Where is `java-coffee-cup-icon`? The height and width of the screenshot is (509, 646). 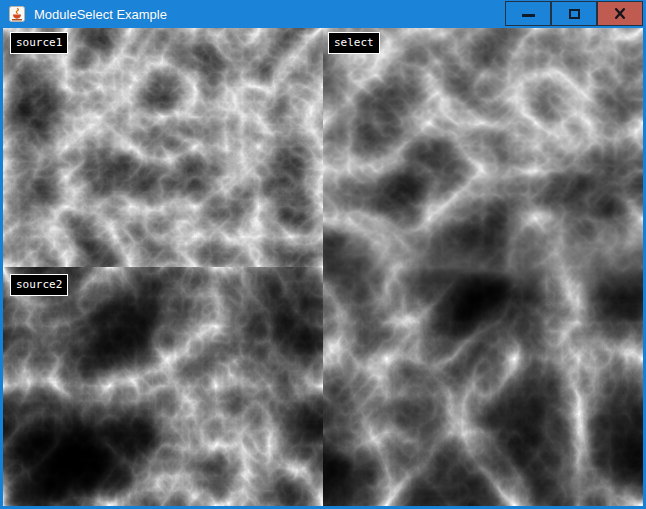
java-coffee-cup-icon is located at coordinates (17, 14).